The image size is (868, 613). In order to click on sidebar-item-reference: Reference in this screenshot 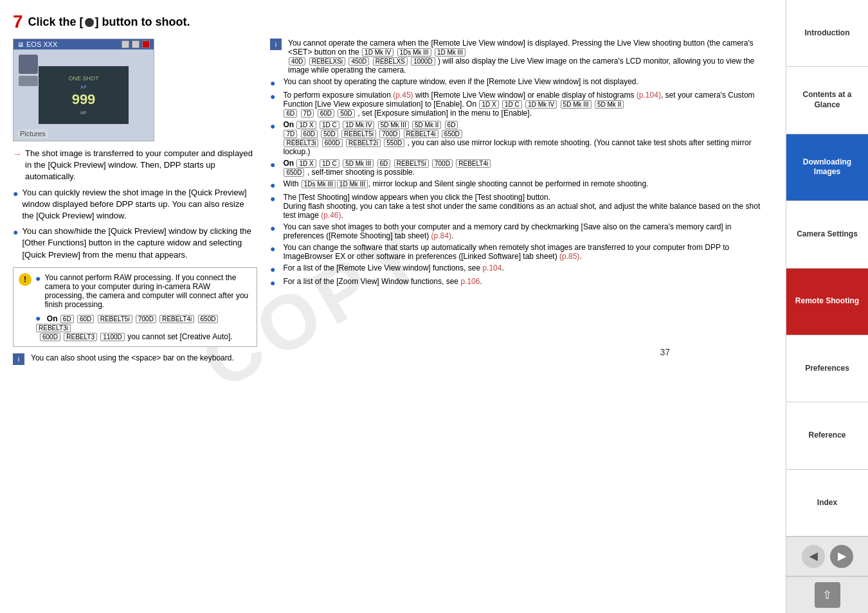, I will do `click(827, 436)`.